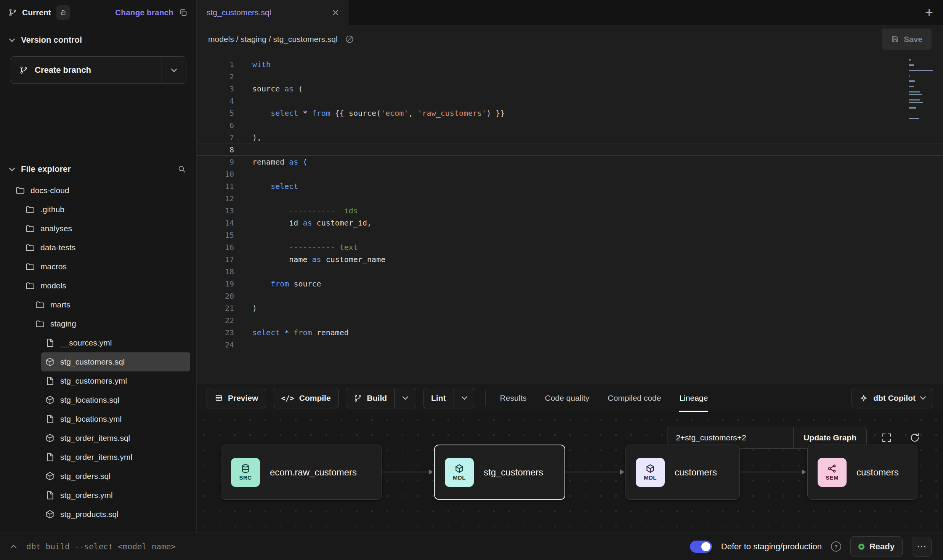  I want to click on compile-button: </> Compile, so click(306, 398).